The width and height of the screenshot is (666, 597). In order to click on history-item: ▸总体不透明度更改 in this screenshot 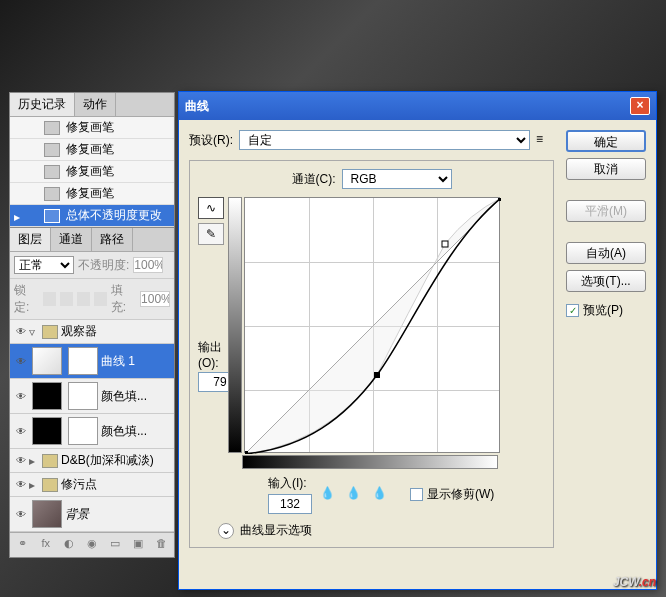, I will do `click(92, 216)`.